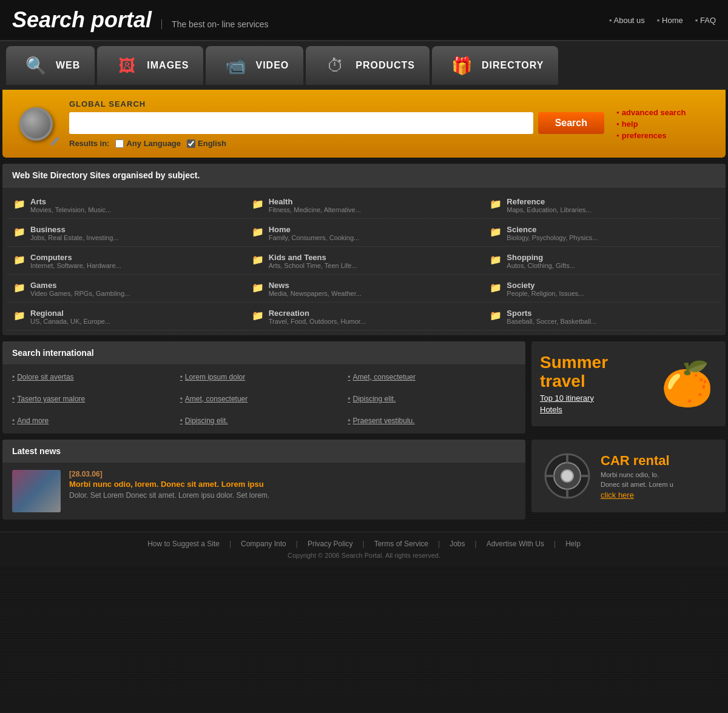 The width and height of the screenshot is (728, 713). Describe the element at coordinates (637, 475) in the screenshot. I see `car-desc1: Morbi nunc odio, lo.` at that location.